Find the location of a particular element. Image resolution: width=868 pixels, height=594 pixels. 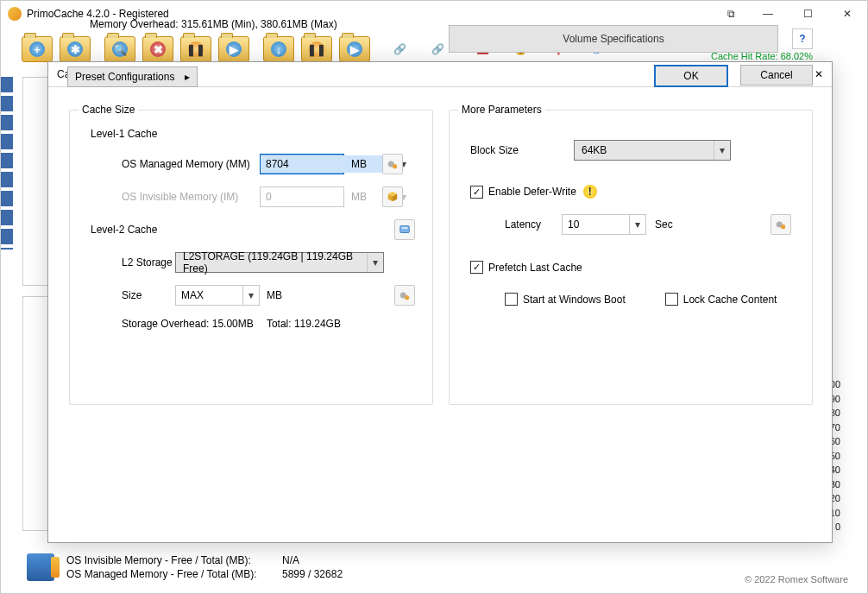

latency-value: 10 is located at coordinates (595, 224).